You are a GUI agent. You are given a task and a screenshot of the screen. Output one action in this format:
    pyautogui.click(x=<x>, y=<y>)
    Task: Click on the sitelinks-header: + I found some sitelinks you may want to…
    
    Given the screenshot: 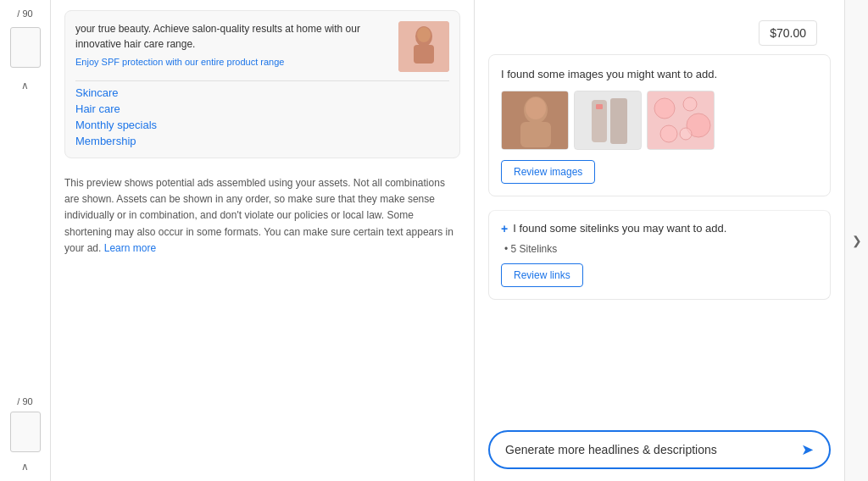 What is the action you would take?
    pyautogui.click(x=659, y=229)
    